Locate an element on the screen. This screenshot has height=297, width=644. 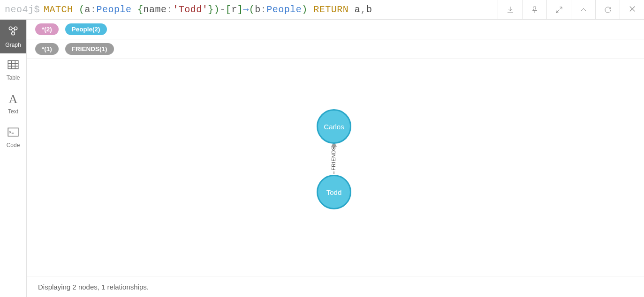
kw-return: RETURN is located at coordinates (331, 9).